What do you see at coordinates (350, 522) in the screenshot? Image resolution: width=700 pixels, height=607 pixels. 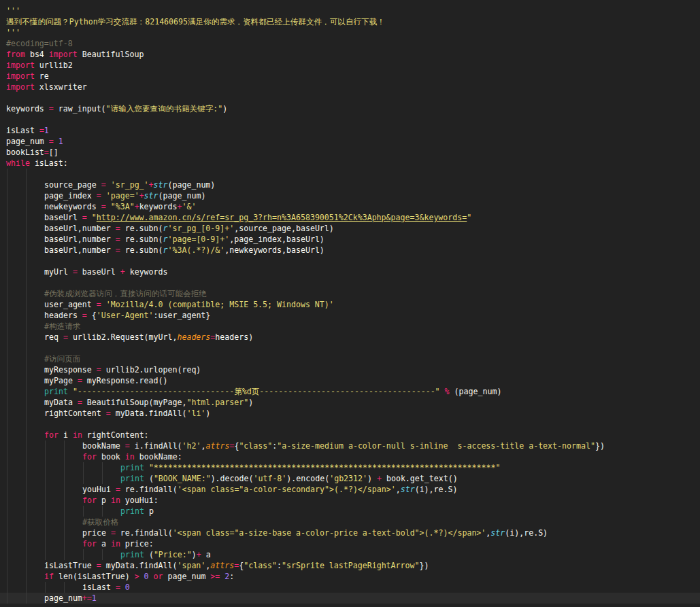 I see `code-line: #获取价格` at bounding box center [350, 522].